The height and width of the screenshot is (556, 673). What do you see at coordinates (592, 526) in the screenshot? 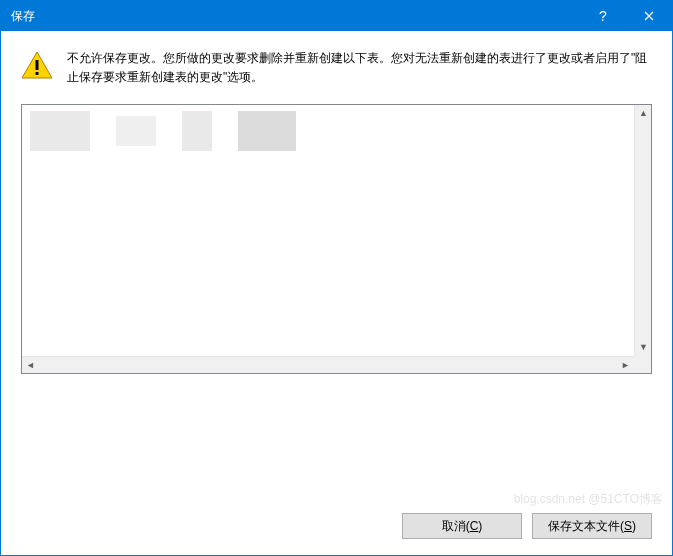
I see `save-text-file-button: 保存文本文件(S)` at bounding box center [592, 526].